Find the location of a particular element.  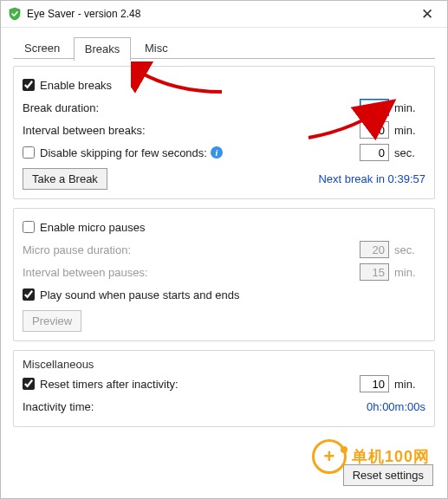

enable-breaks-label: Enable breaks is located at coordinates (232, 85).